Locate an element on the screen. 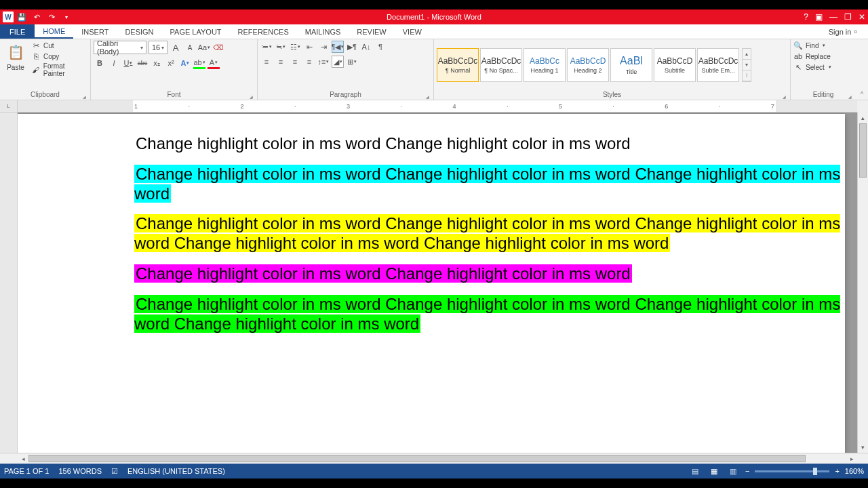 The image size is (868, 488). bullets-button: ≔ is located at coordinates (267, 47).